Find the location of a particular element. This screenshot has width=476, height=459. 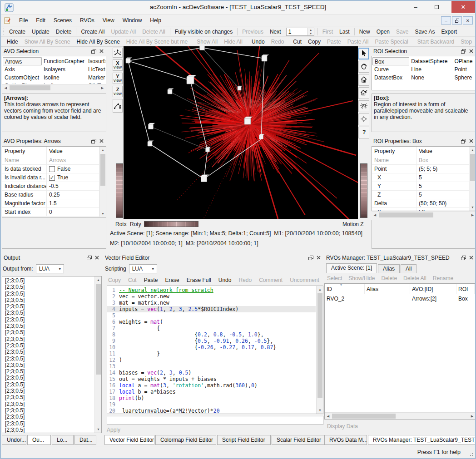

code-editor-box: 1-- Neural network from scratch2vec = ve… is located at coordinates (215, 350).